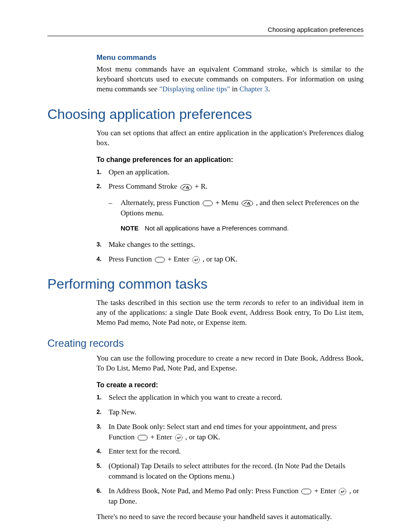 The width and height of the screenshot is (411, 532). What do you see at coordinates (230, 432) in the screenshot?
I see `step-3: 3. In Date Book only: Select start and e…` at bounding box center [230, 432].